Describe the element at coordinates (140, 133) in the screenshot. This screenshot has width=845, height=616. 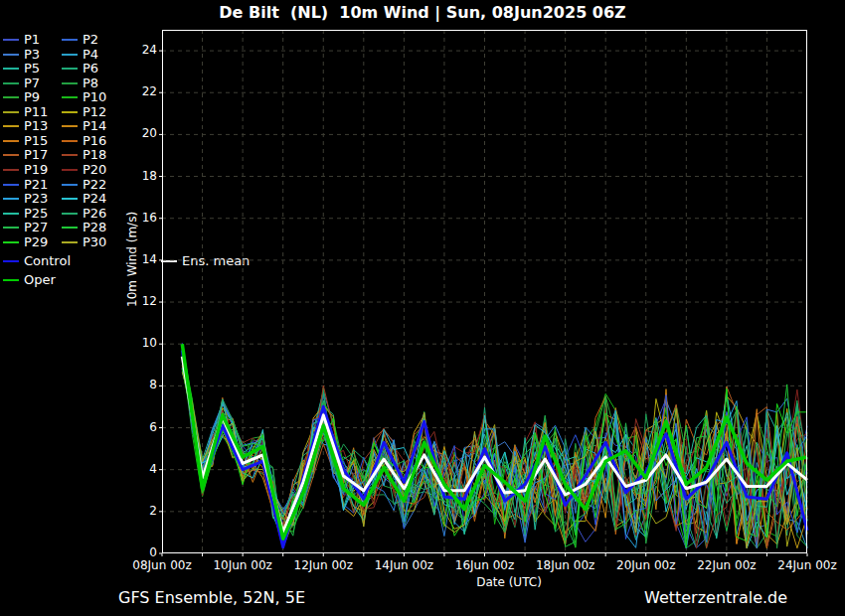
I see `y-tick-label: 20` at that location.